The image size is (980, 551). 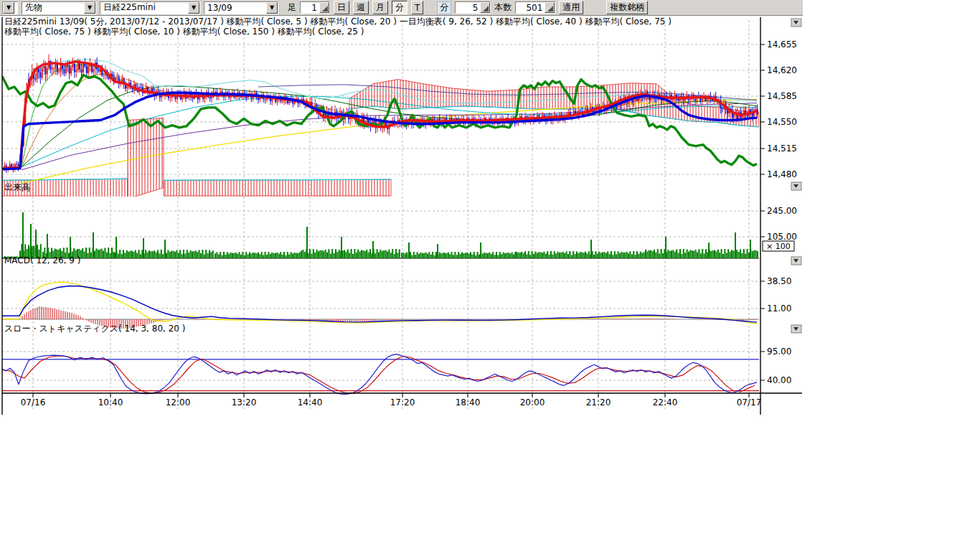 I want to click on y-axis-label: 14,655, so click(x=782, y=44).